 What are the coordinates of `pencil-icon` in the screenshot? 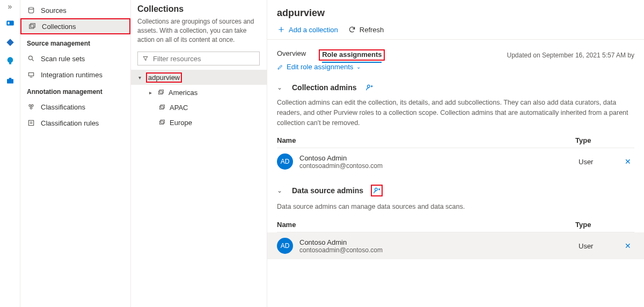 It's located at (280, 67).